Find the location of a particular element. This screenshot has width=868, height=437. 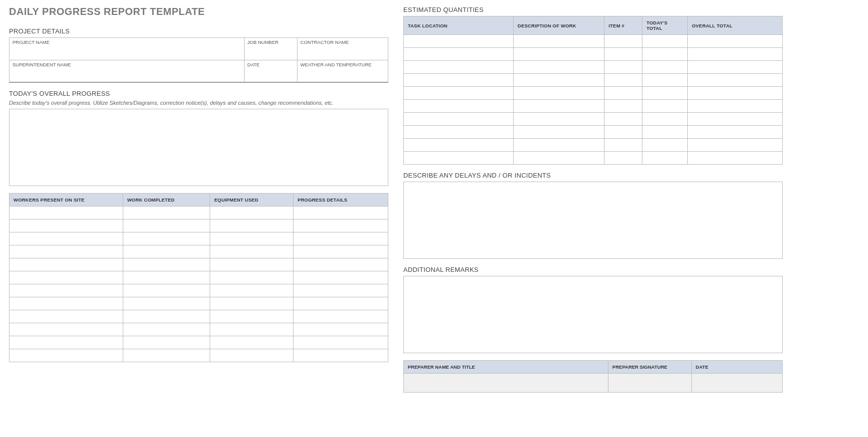

col-today-total: TODAY'S TOTAL is located at coordinates (665, 26).